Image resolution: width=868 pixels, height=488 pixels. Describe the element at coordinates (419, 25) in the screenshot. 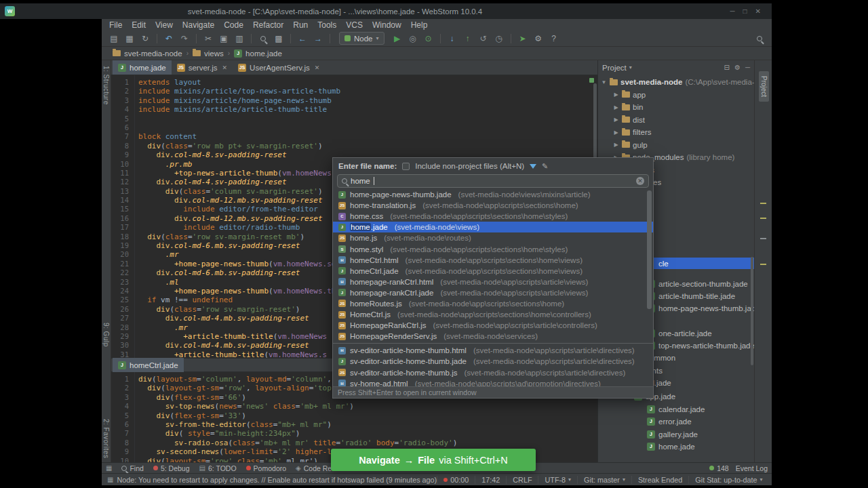

I see `menu-help: Help` at that location.